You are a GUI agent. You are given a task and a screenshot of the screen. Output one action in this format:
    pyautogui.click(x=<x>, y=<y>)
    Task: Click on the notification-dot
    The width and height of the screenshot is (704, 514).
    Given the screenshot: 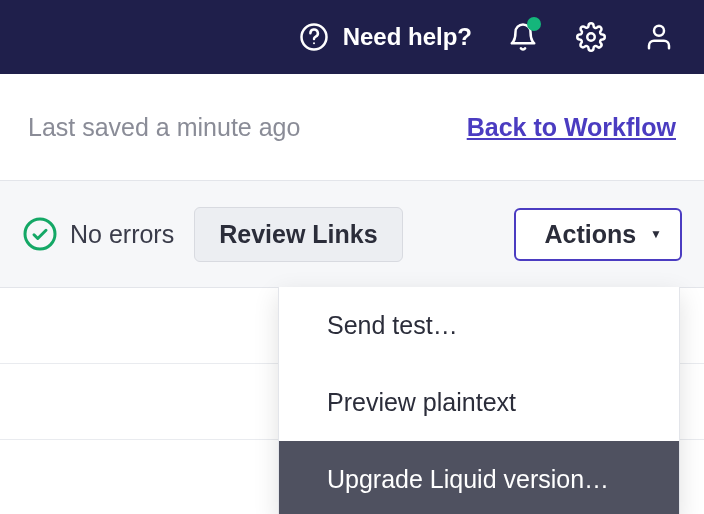 What is the action you would take?
    pyautogui.click(x=534, y=24)
    